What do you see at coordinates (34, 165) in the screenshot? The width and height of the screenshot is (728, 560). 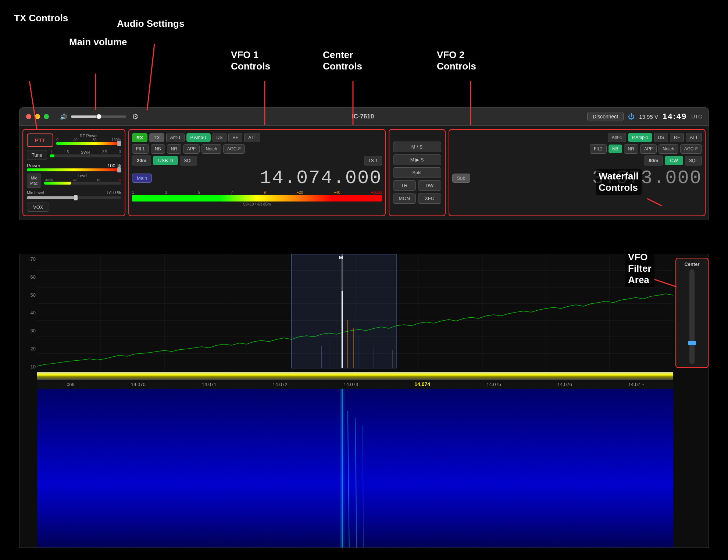 I see `power-label: Power` at bounding box center [34, 165].